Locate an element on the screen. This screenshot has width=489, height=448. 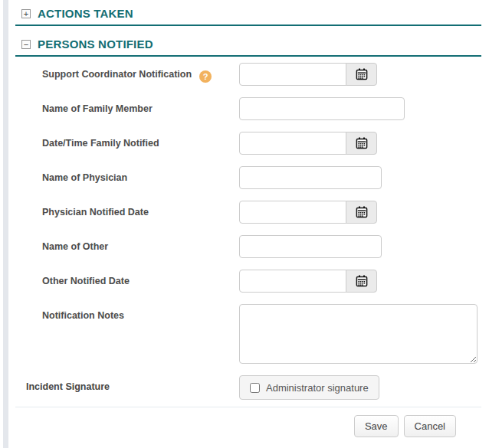
section-header-actions-taken: + ACTIONS TAKEN is located at coordinates (248, 13).